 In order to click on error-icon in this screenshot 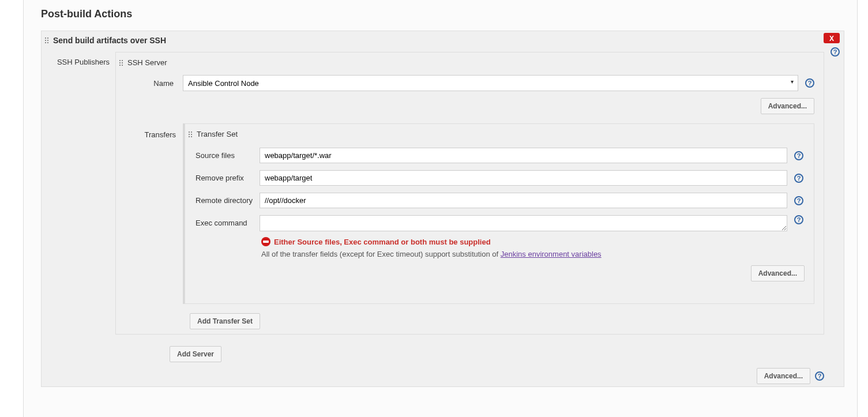, I will do `click(266, 242)`.